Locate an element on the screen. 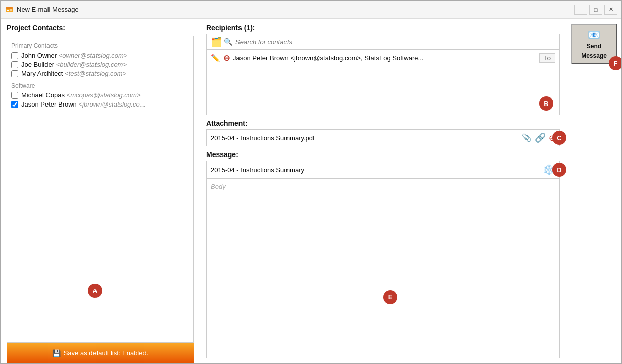  remove-attachment-icon: ⊖ is located at coordinates (552, 138).